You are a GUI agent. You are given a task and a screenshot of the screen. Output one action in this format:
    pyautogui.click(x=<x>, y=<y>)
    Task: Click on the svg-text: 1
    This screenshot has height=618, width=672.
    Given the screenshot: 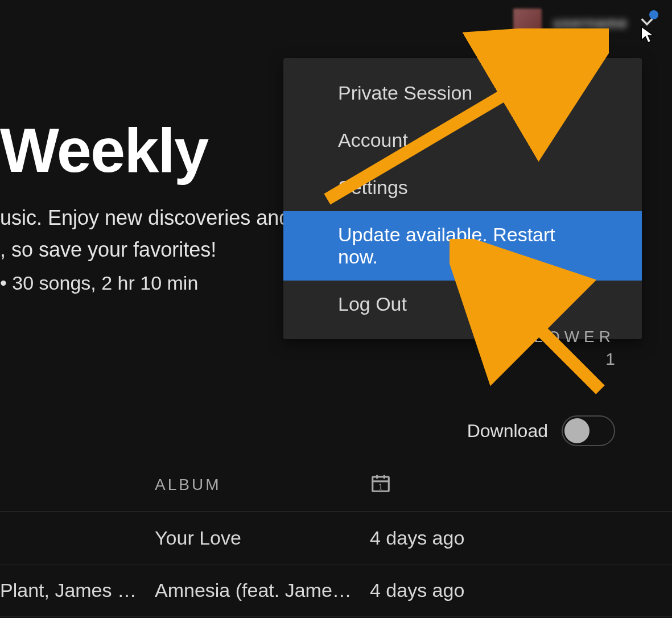 What is the action you would take?
    pyautogui.click(x=381, y=487)
    